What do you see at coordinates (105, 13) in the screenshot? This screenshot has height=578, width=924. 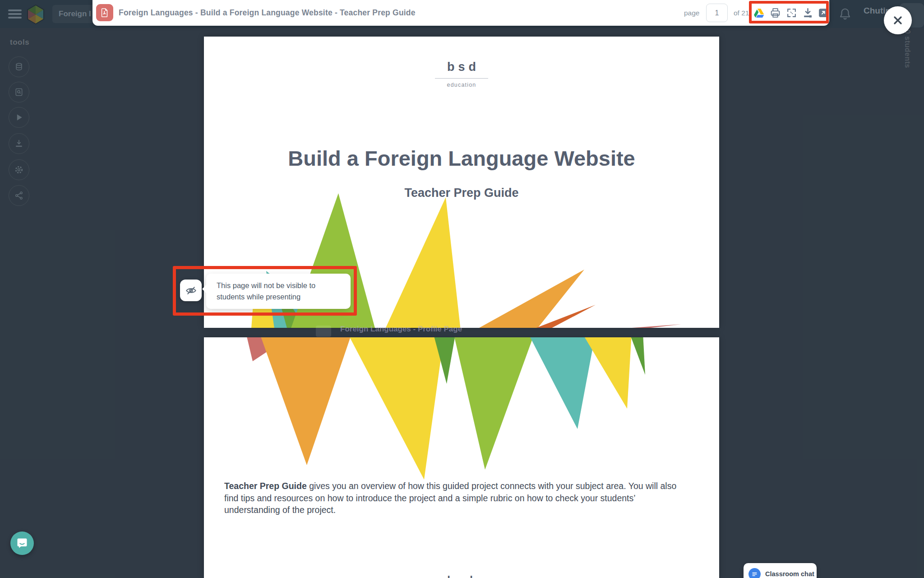 I see `pdf-file-badge` at bounding box center [105, 13].